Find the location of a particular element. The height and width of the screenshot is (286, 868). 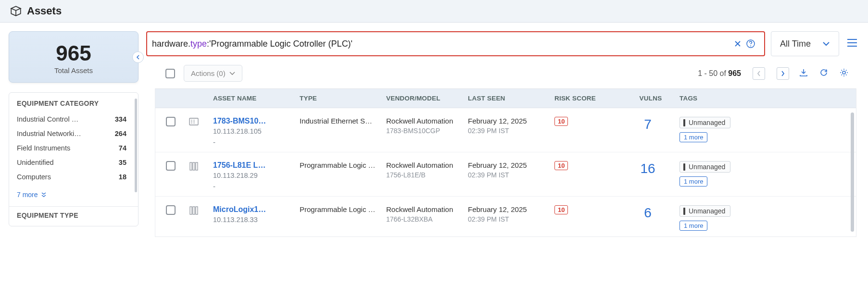

facet-title-type: EQUIPMENT TYPE is located at coordinates (74, 218).